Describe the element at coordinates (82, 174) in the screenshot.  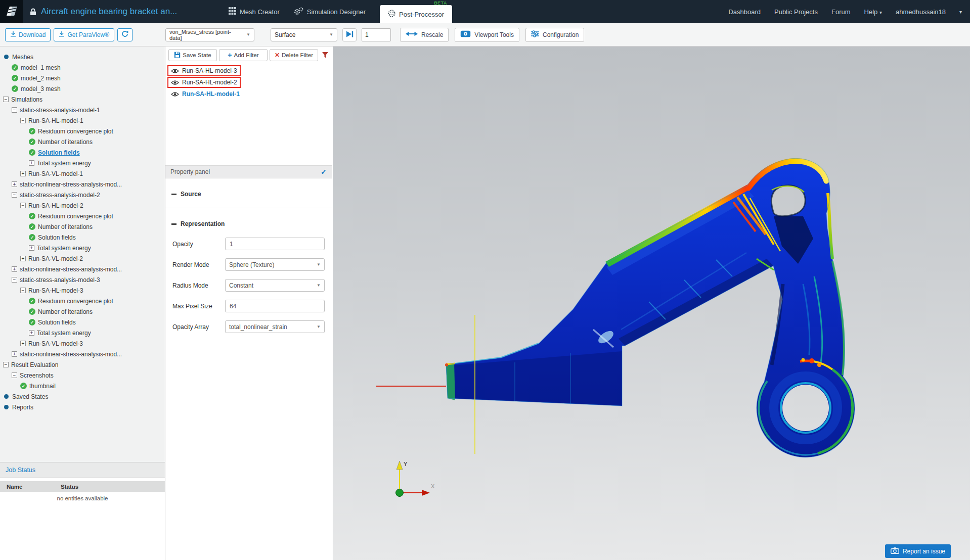
I see `tree-item-run-sa-vl-model-1: +Run-SA-VL-model-1` at that location.